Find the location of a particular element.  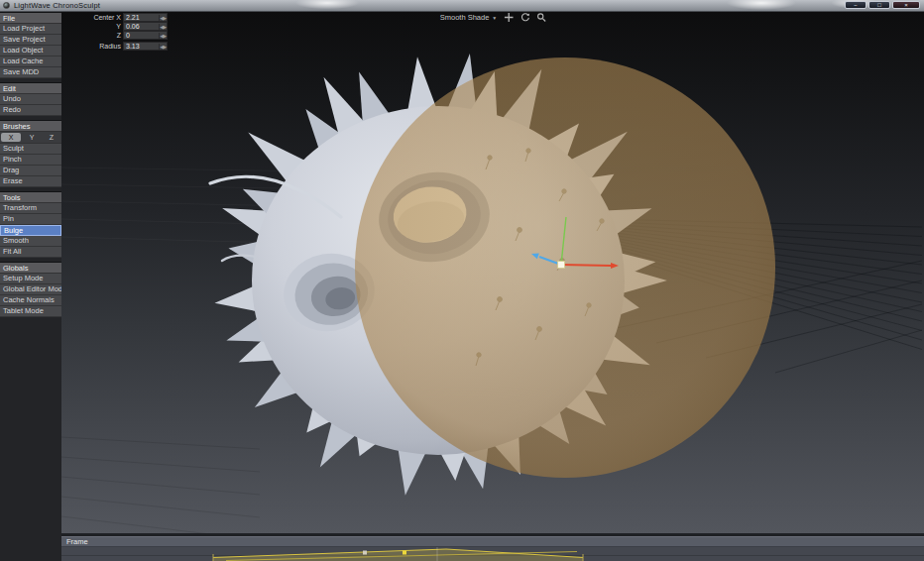

section-header-file: File is located at coordinates (31, 18).